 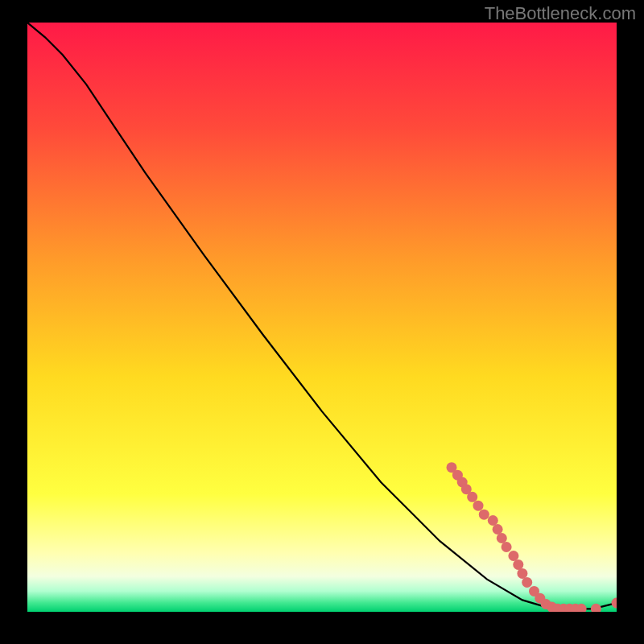 I want to click on left-border, so click(x=14, y=322).